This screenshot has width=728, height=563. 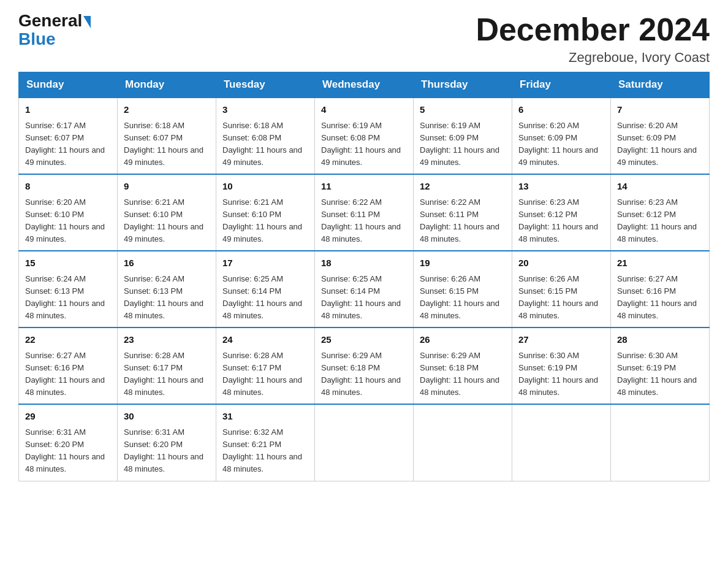 What do you see at coordinates (364, 110) in the screenshot?
I see `day-number: 4` at bounding box center [364, 110].